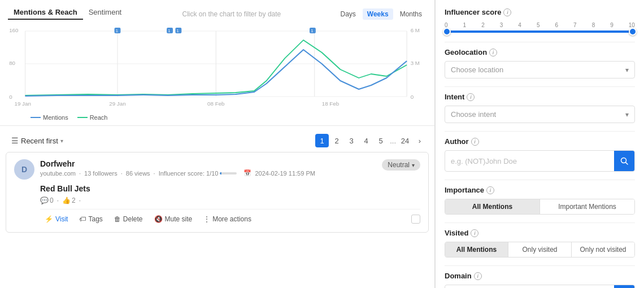  I want to click on influencer-score-info-icon: i, so click(507, 12).